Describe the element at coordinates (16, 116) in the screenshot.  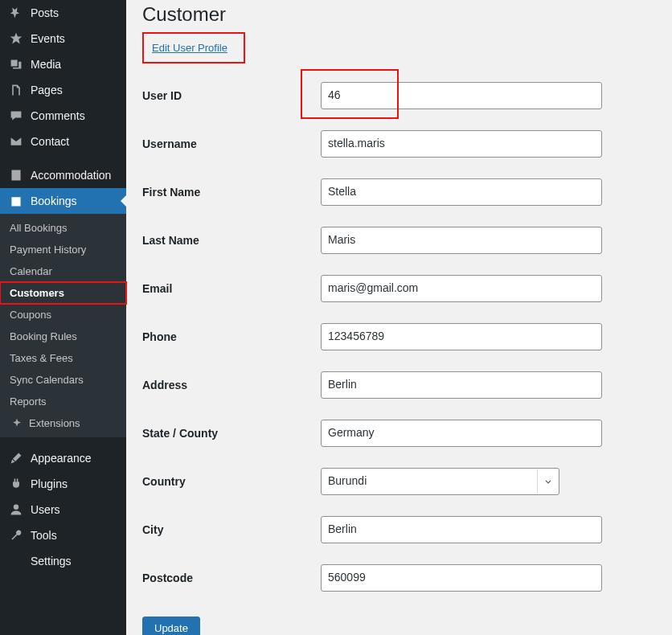
I see `comment-icon` at that location.